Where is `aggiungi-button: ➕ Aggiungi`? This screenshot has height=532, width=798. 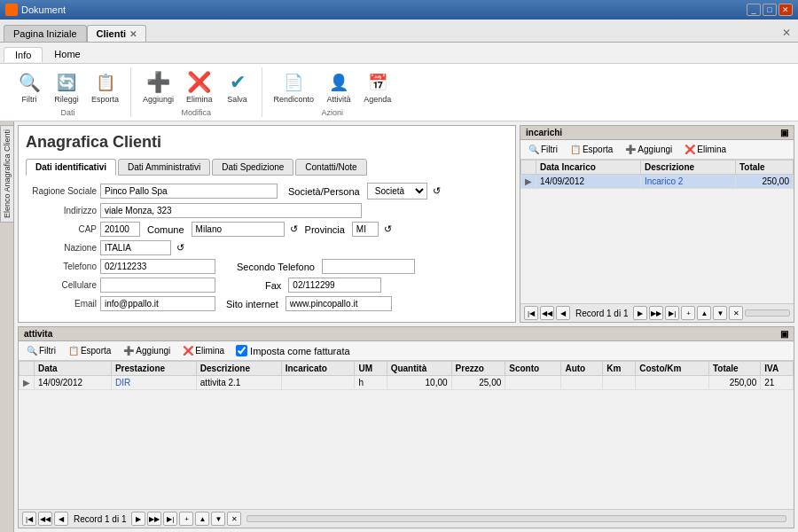 aggiungi-button: ➕ Aggiungi is located at coordinates (158, 87).